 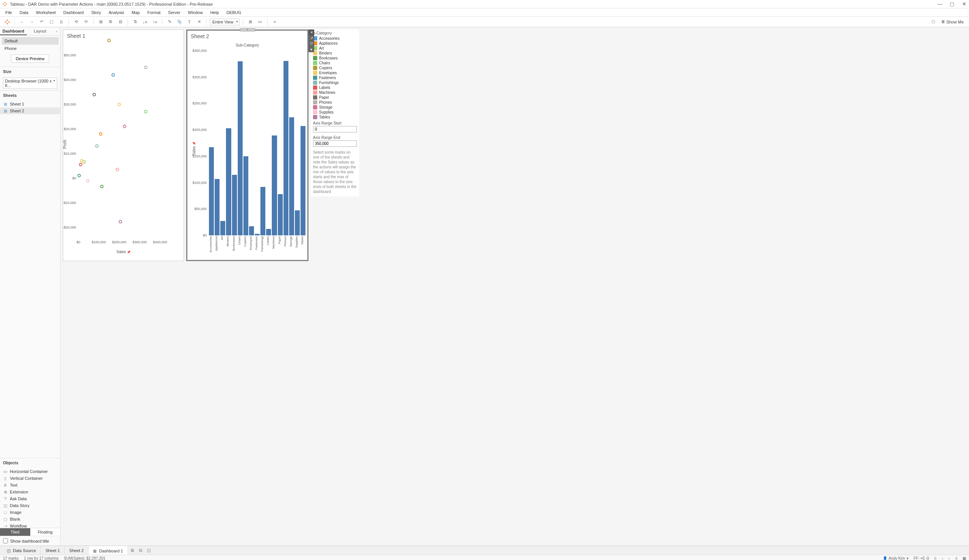 What do you see at coordinates (24, 12) in the screenshot?
I see `menu-data: Data` at bounding box center [24, 12].